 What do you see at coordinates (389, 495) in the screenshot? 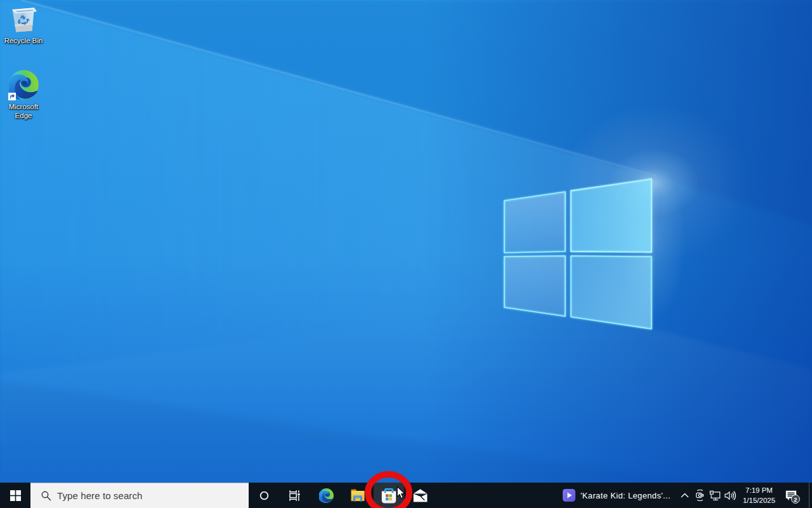
I see `microsoft-store-icon` at bounding box center [389, 495].